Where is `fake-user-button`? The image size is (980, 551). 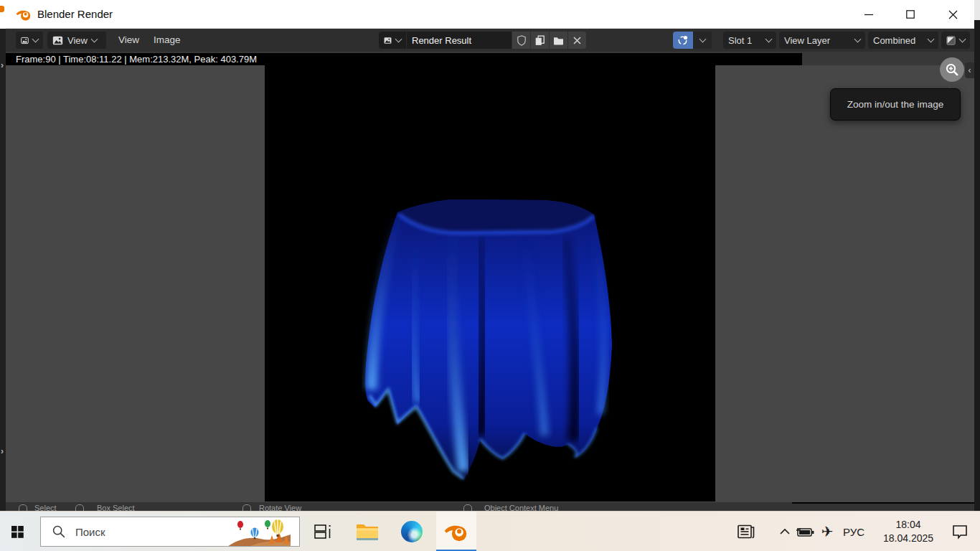
fake-user-button is located at coordinates (521, 40).